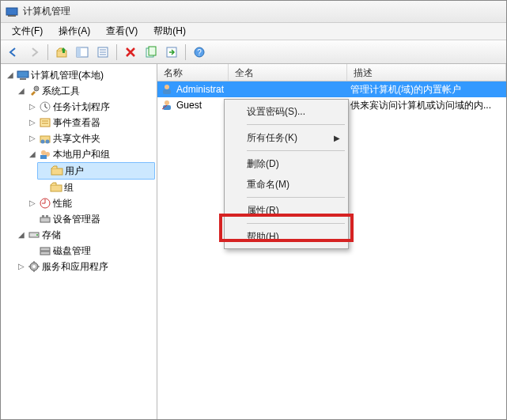  Describe the element at coordinates (56, 187) in the screenshot. I see `folder-icon` at that location.